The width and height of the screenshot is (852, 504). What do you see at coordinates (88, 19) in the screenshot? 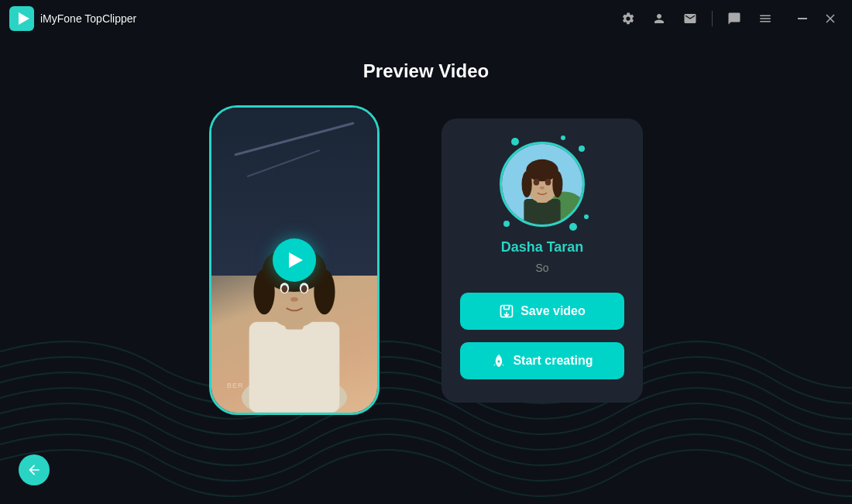
I see `app-title: iMyFone TopClipper` at bounding box center [88, 19].